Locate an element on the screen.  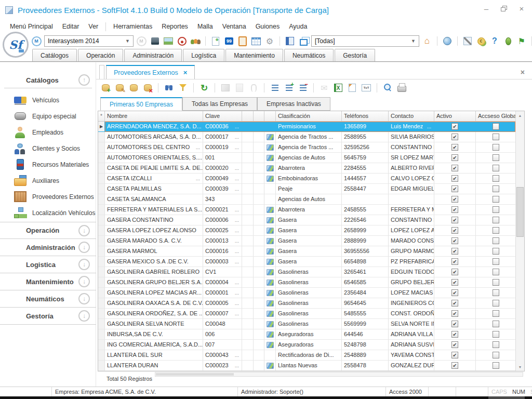
tab-close-icon: × is located at coordinates (185, 73).